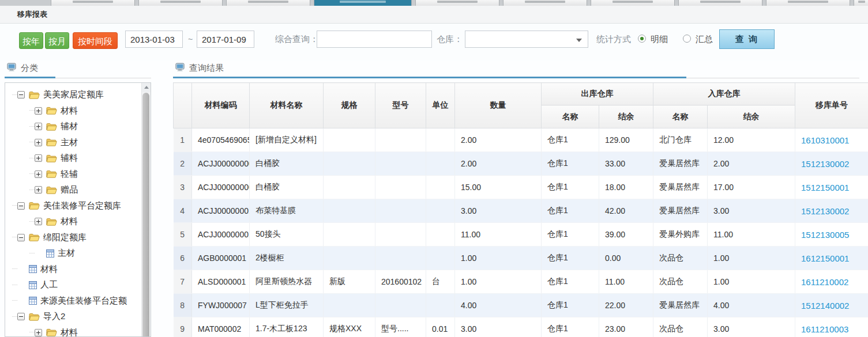 This screenshot has height=337, width=868. Describe the element at coordinates (29, 68) in the screenshot. I see `category-panel-title: 分类` at that location.